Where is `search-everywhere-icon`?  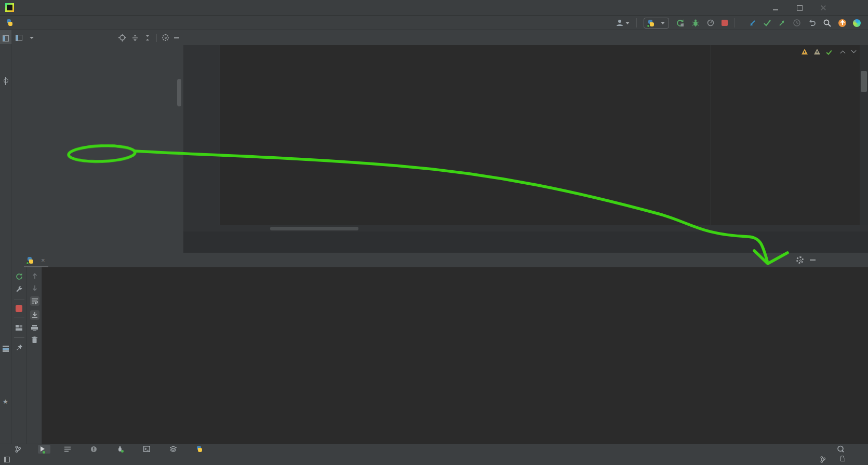
search-everywhere-icon is located at coordinates (827, 23).